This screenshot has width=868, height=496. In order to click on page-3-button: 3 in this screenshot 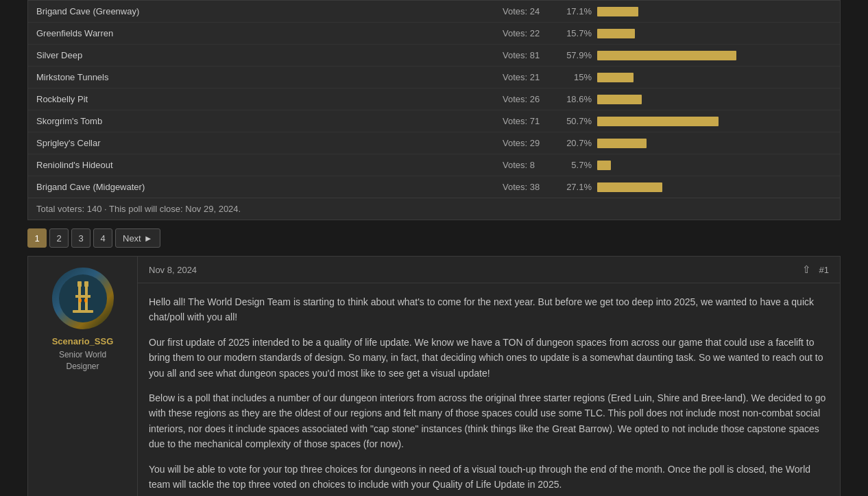, I will do `click(81, 238)`.